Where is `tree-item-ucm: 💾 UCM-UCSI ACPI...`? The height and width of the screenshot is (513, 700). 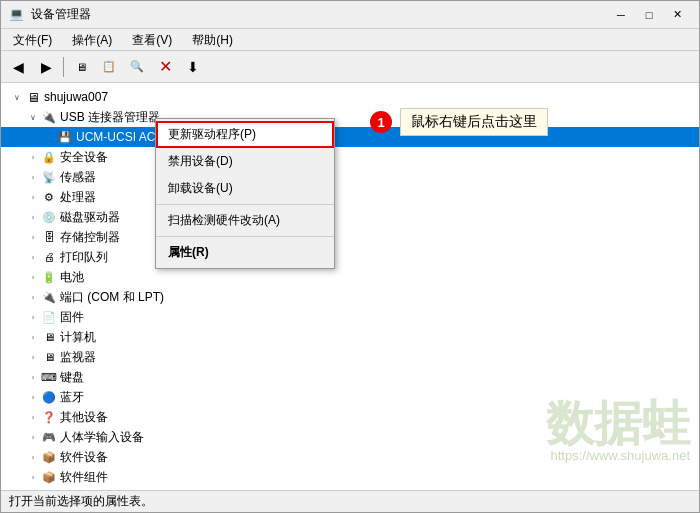 tree-item-ucm: 💾 UCM-UCSI ACPI... is located at coordinates (350, 137).